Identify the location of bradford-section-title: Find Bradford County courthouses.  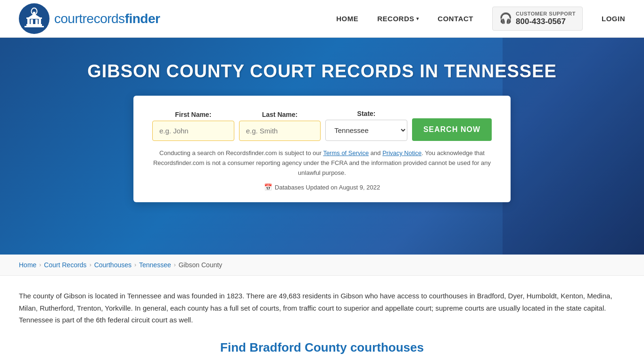
(322, 348).